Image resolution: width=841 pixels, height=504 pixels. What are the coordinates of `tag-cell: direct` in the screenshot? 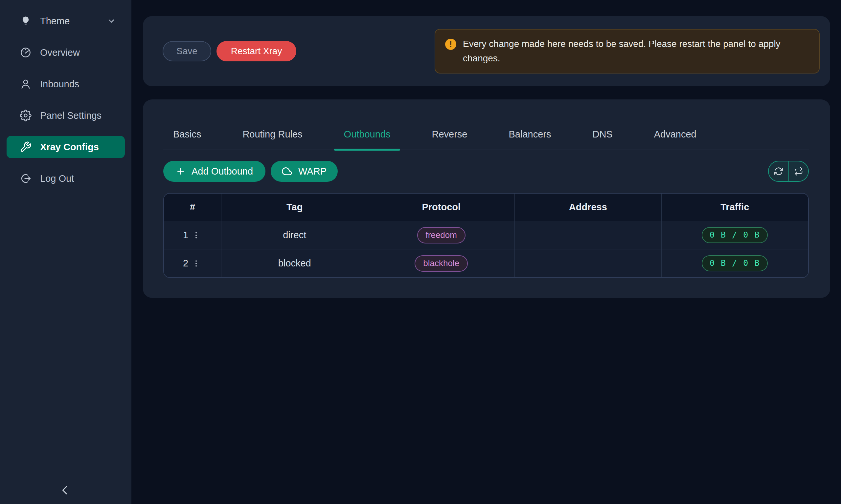 It's located at (295, 235).